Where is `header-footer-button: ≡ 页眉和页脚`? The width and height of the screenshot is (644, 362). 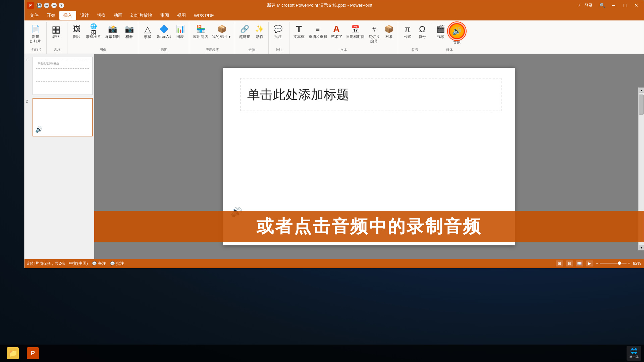 header-footer-button: ≡ 页眉和页脚 is located at coordinates (318, 32).